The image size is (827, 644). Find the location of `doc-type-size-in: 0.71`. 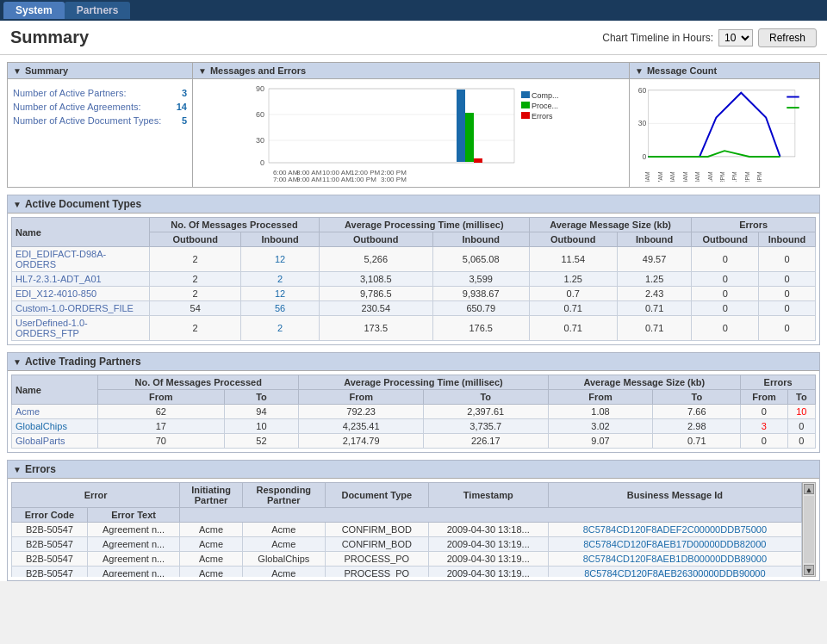

doc-type-size-in: 0.71 is located at coordinates (655, 329).